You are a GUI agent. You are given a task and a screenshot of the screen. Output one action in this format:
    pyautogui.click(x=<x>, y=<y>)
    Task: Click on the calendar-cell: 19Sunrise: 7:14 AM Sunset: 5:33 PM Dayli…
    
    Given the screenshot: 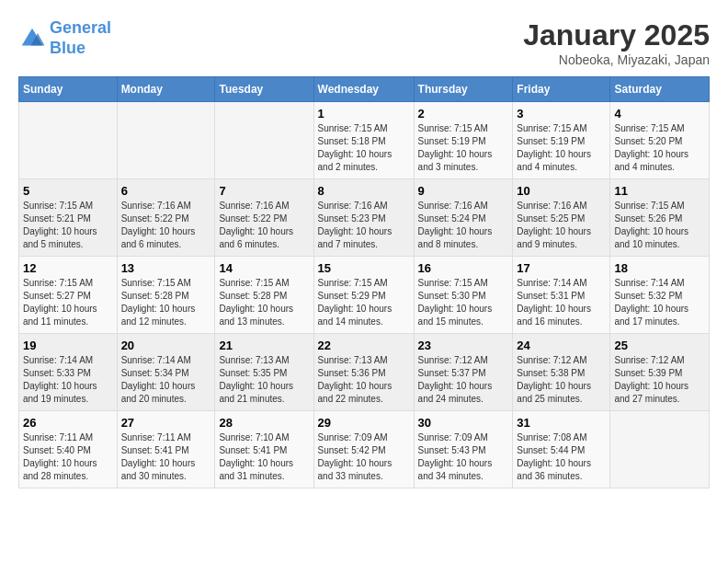 What is the action you would take?
    pyautogui.click(x=68, y=373)
    